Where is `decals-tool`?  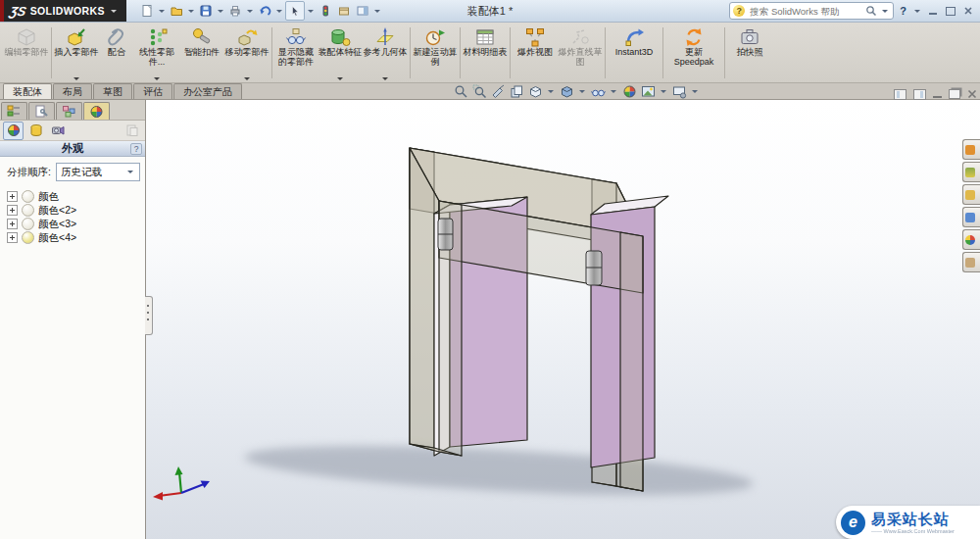 decals-tool is located at coordinates (35, 131).